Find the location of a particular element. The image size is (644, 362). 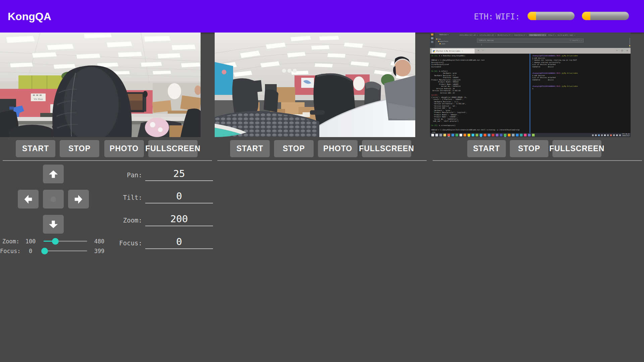

camera-3-buttons: STARTSTOPFULLSCREEN is located at coordinates (530, 149).